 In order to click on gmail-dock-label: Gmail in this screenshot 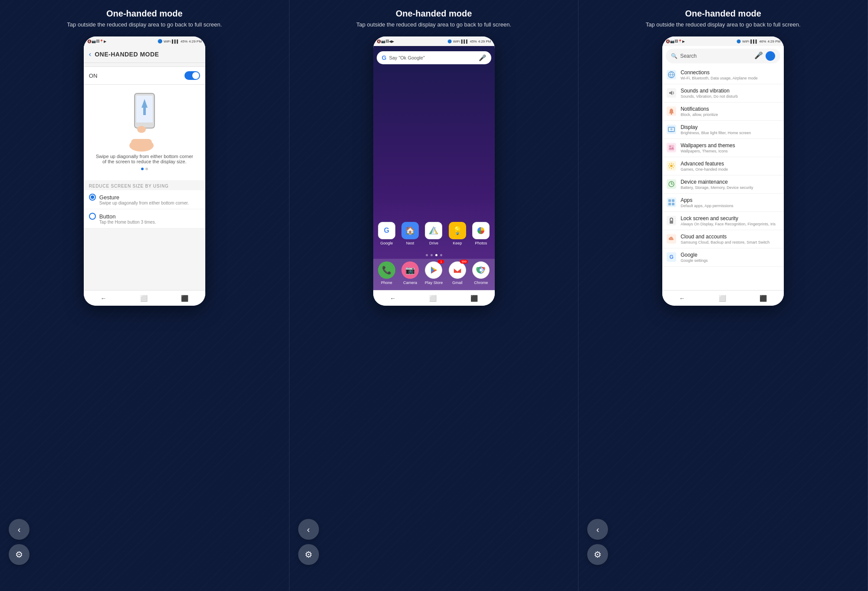, I will do `click(457, 283)`.